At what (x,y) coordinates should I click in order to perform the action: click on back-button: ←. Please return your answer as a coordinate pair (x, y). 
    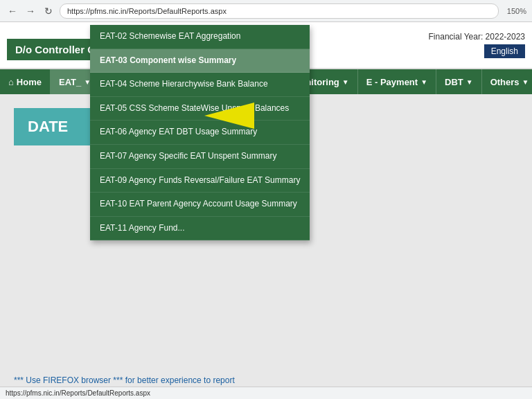
    Looking at the image, I should click on (12, 11).